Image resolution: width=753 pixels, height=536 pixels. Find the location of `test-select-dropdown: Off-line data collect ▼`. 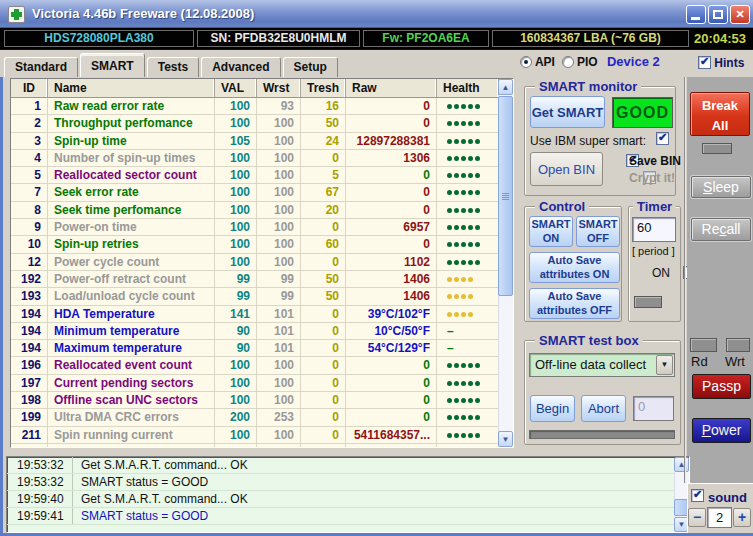

test-select-dropdown: Off-line data collect ▼ is located at coordinates (602, 365).